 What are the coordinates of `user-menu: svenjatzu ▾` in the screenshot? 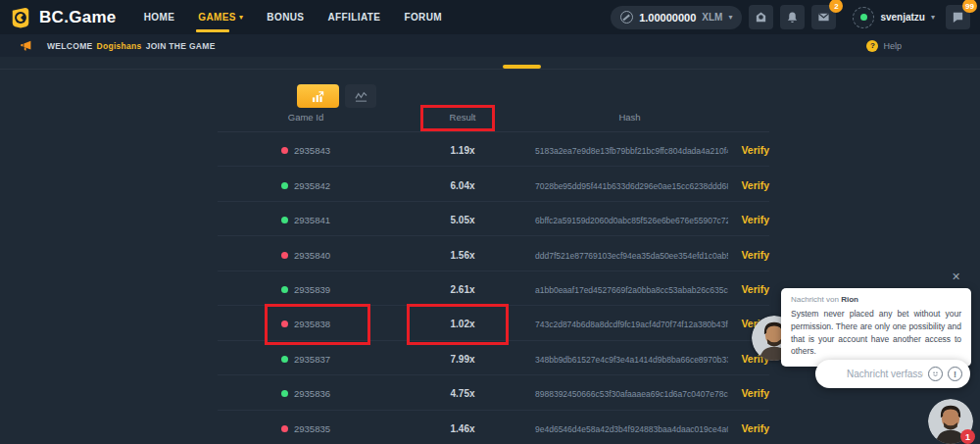 It's located at (894, 18).